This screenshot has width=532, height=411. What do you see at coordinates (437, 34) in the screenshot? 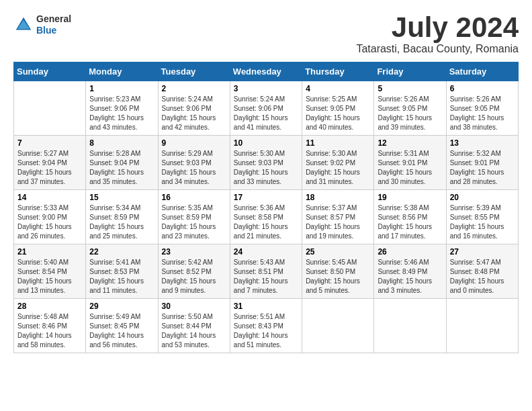
I see `title-section: July 2024 Tatarasti, Bacau County, Roman…` at bounding box center [437, 34].